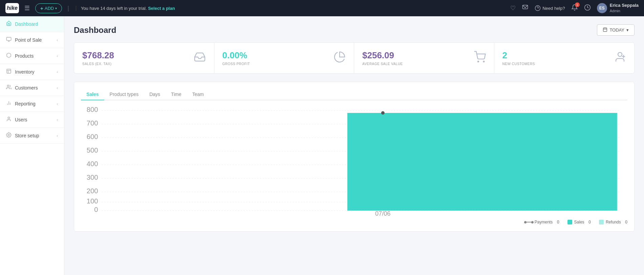 The image size is (644, 275). I want to click on svg-text: 700, so click(92, 123).